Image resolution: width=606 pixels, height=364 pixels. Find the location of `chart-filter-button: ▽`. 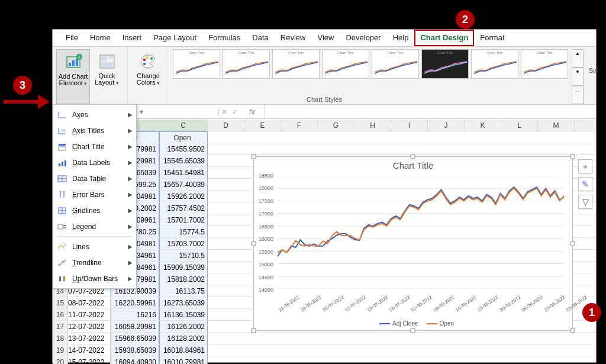

chart-filter-button: ▽ is located at coordinates (585, 202).